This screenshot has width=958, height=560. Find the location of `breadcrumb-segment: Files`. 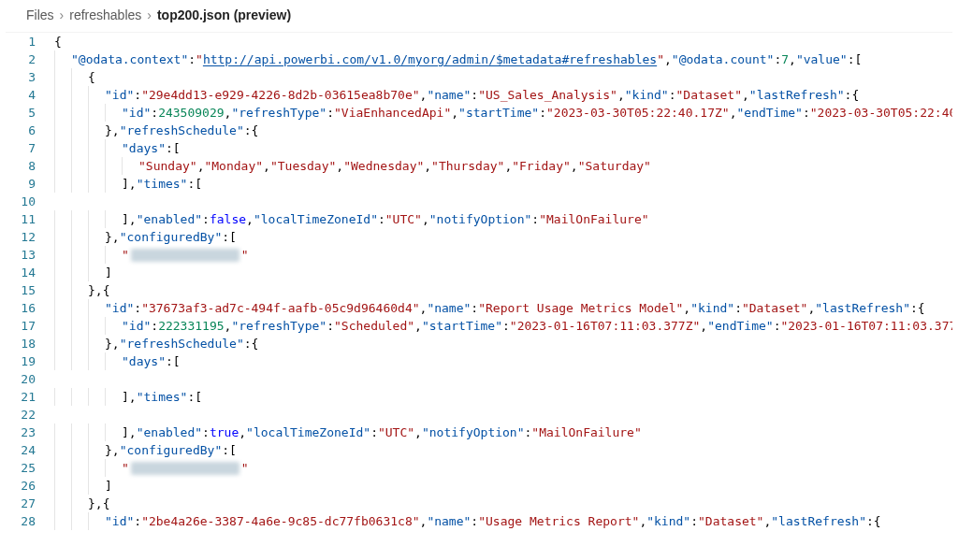

breadcrumb-segment: Files is located at coordinates (40, 15).